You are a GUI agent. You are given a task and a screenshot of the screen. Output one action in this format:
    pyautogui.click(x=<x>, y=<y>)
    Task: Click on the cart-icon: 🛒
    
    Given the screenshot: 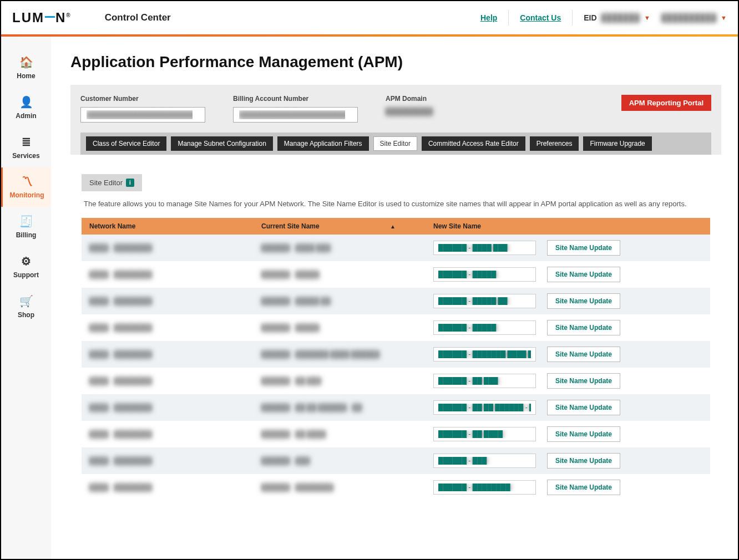 What is the action you would take?
    pyautogui.click(x=27, y=301)
    